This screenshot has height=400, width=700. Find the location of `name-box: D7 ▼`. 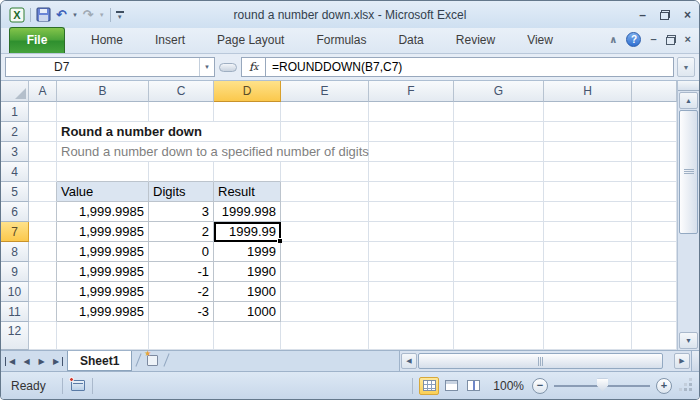

name-box: D7 ▼ is located at coordinates (110, 67).